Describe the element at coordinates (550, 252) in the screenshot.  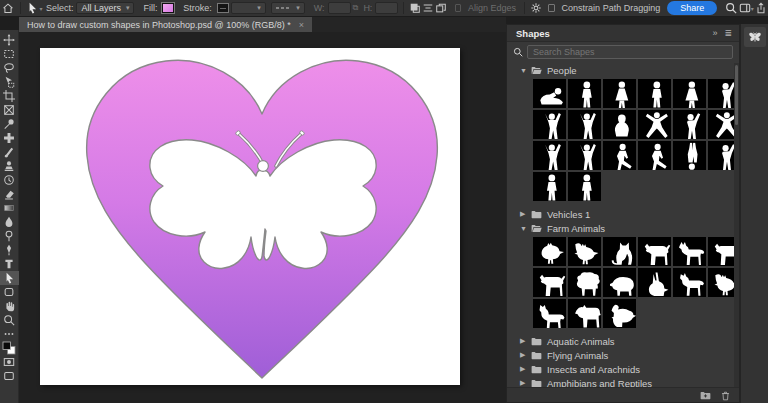
I see `shape-thumbnail-hen` at that location.